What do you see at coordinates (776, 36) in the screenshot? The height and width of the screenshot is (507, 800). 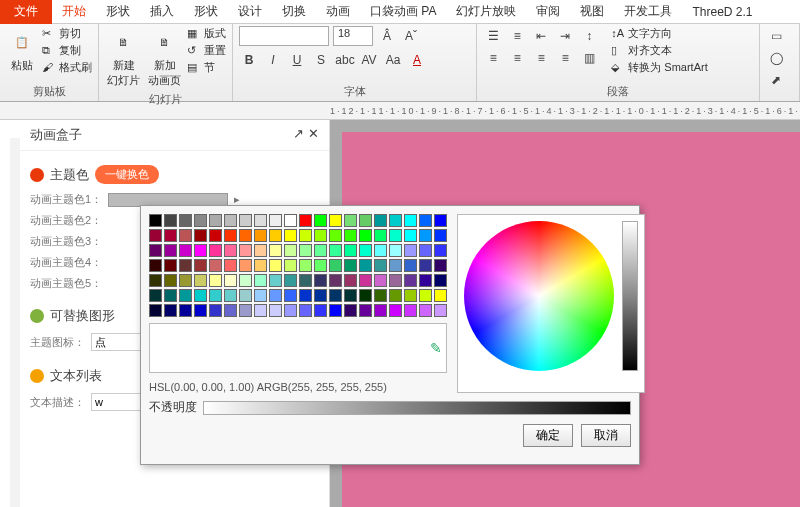 I see `shape-rect-icon: ▭` at bounding box center [776, 36].